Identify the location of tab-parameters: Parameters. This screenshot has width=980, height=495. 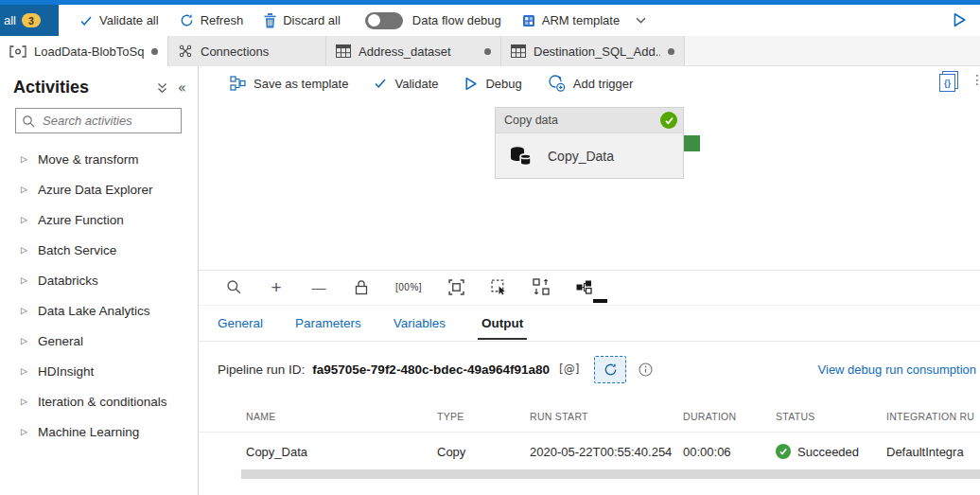
(328, 323).